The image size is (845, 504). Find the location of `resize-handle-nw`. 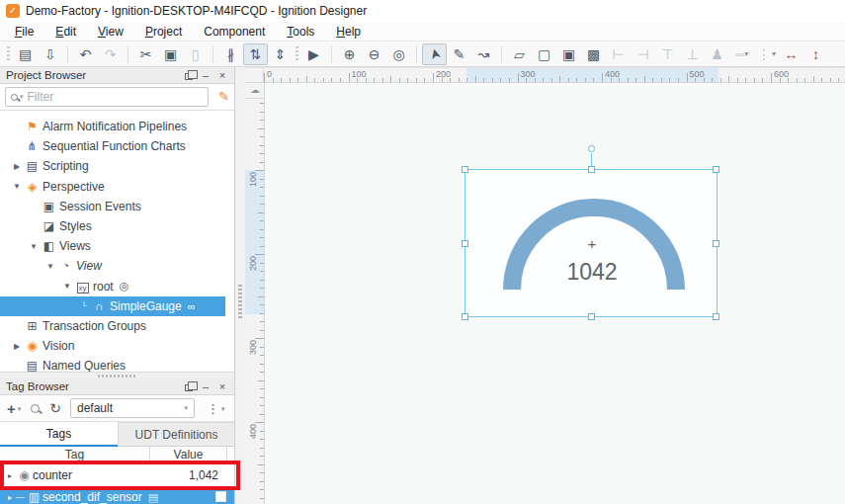

resize-handle-nw is located at coordinates (465, 170).